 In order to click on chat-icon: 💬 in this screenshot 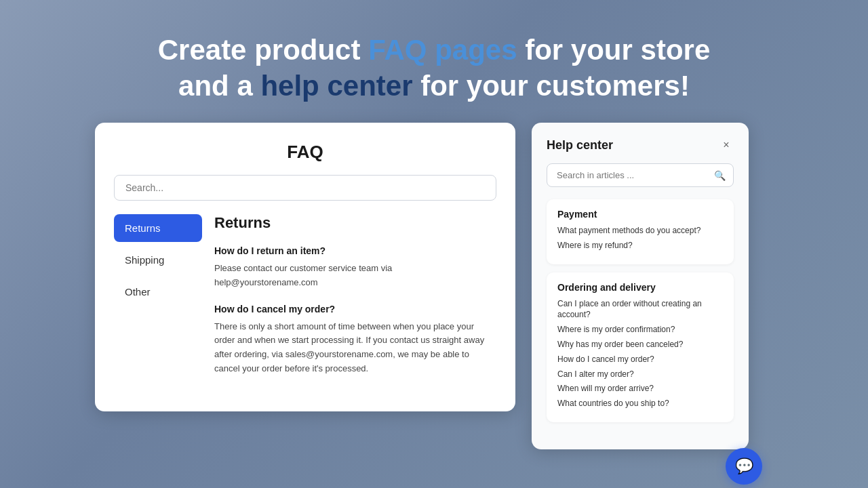, I will do `click(745, 466)`.